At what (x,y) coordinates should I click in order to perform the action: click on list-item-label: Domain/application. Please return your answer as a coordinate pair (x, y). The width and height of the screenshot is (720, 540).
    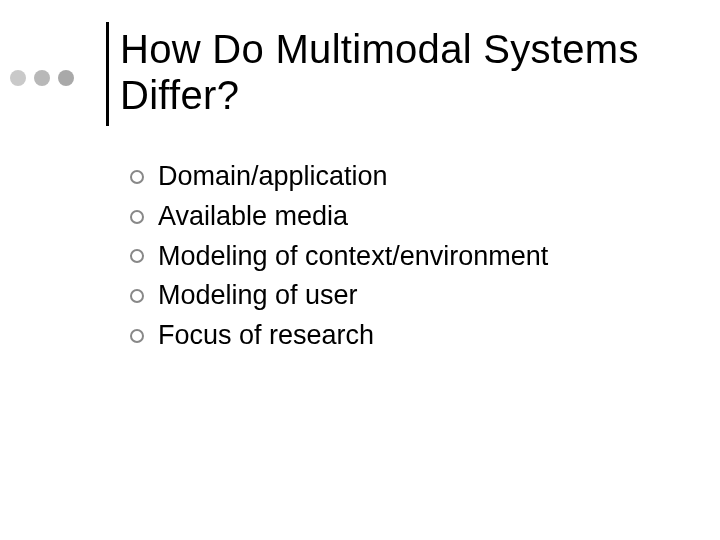
    Looking at the image, I should click on (273, 177).